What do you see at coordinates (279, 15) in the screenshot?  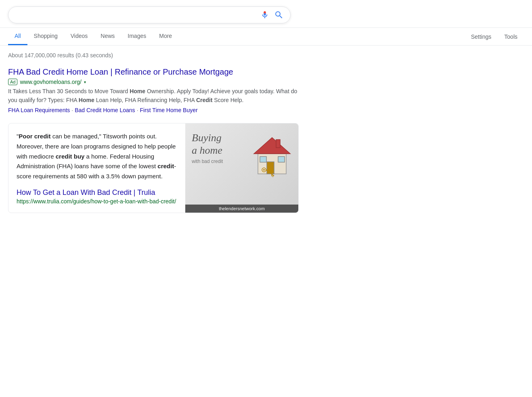 I see `search-icon` at bounding box center [279, 15].